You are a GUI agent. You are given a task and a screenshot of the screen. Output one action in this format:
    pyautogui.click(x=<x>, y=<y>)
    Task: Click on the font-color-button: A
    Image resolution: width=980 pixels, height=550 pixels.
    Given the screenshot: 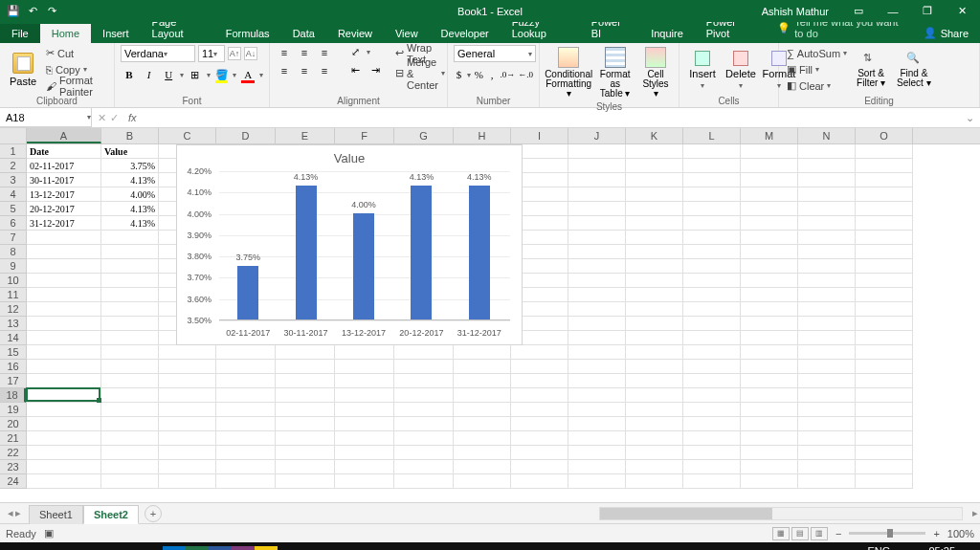 What is the action you would take?
    pyautogui.click(x=248, y=75)
    